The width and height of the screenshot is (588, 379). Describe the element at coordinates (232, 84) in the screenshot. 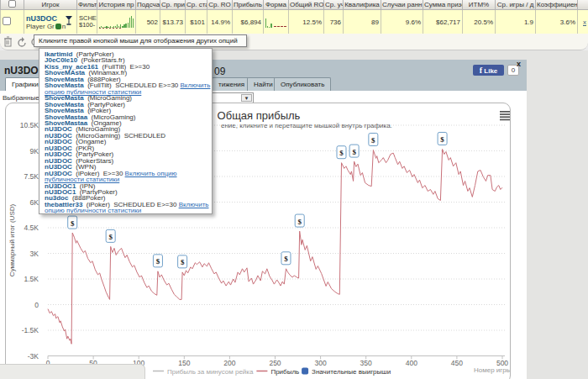

I see `tab-1: тижения` at that location.